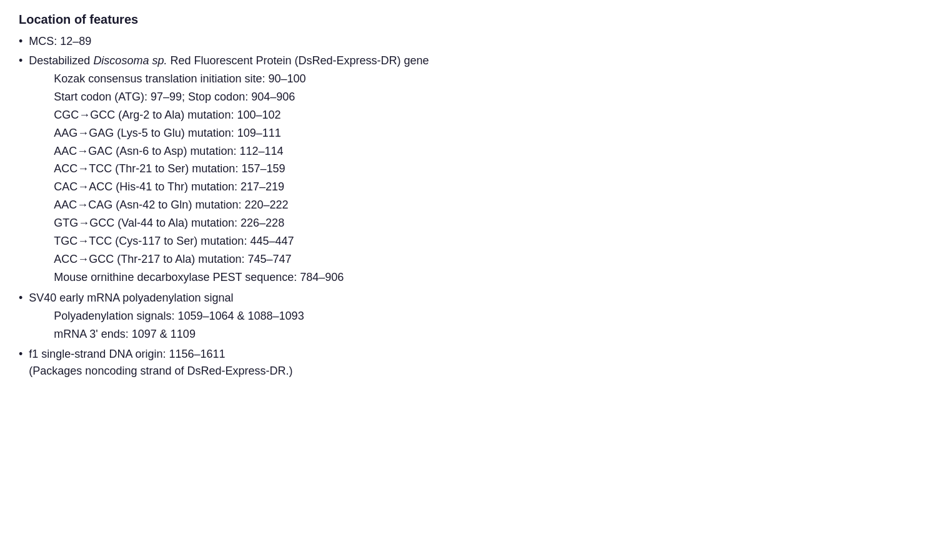  What do you see at coordinates (241, 242) in the screenshot?
I see `list-item: TGC→TCC (Cys-117 to Ser) mutation: 445–4…` at bounding box center [241, 242].